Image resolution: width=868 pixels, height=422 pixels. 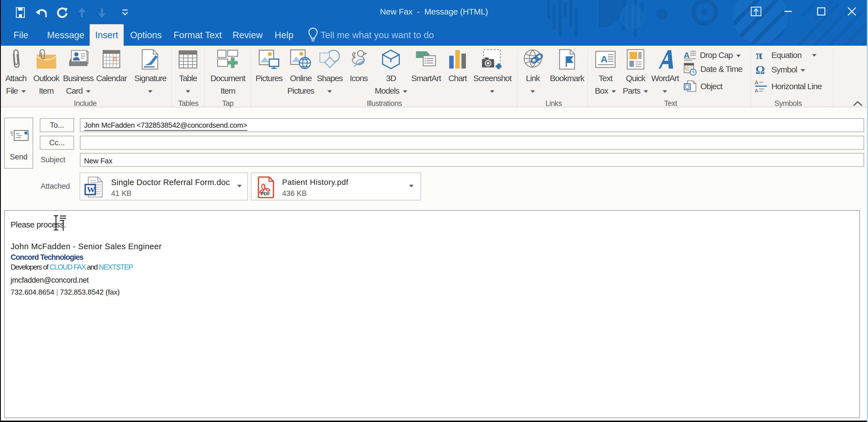 What do you see at coordinates (91, 190) in the screenshot?
I see `svg-text: W` at bounding box center [91, 190].